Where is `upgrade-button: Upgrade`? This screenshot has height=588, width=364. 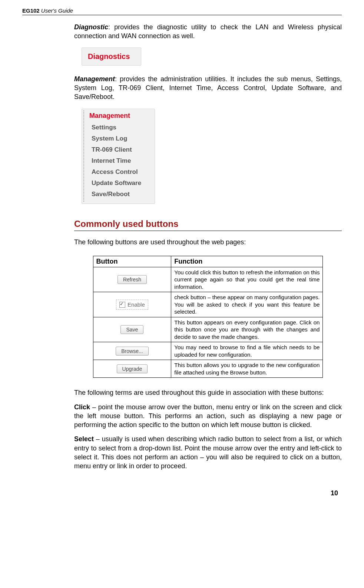
upgrade-button: Upgrade is located at coordinates (132, 369).